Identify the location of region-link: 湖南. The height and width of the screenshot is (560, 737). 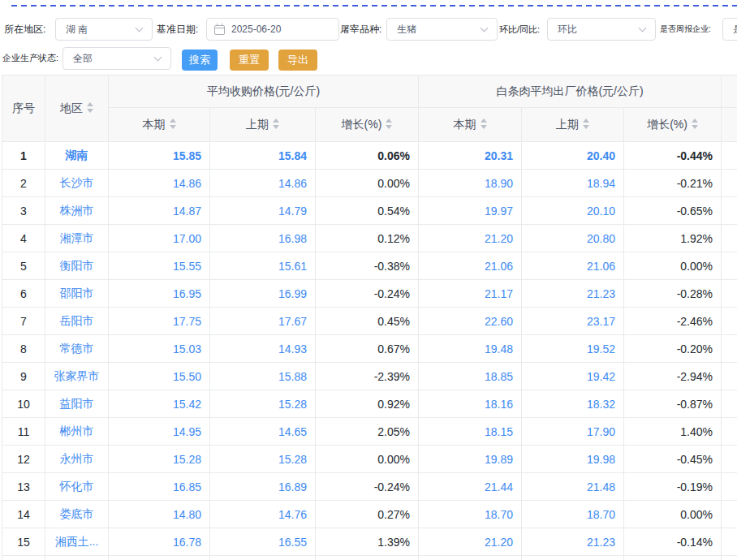
(77, 156).